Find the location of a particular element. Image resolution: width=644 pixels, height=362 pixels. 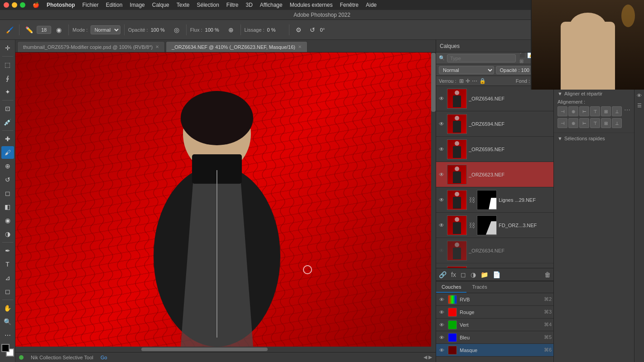

channel-visibility-vert: 👁 is located at coordinates (442, 325).